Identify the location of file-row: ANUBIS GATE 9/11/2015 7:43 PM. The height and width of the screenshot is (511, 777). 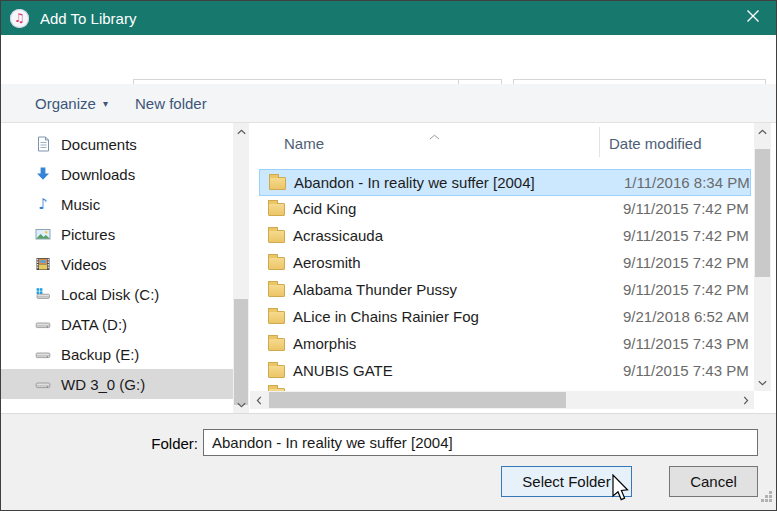
(505, 372).